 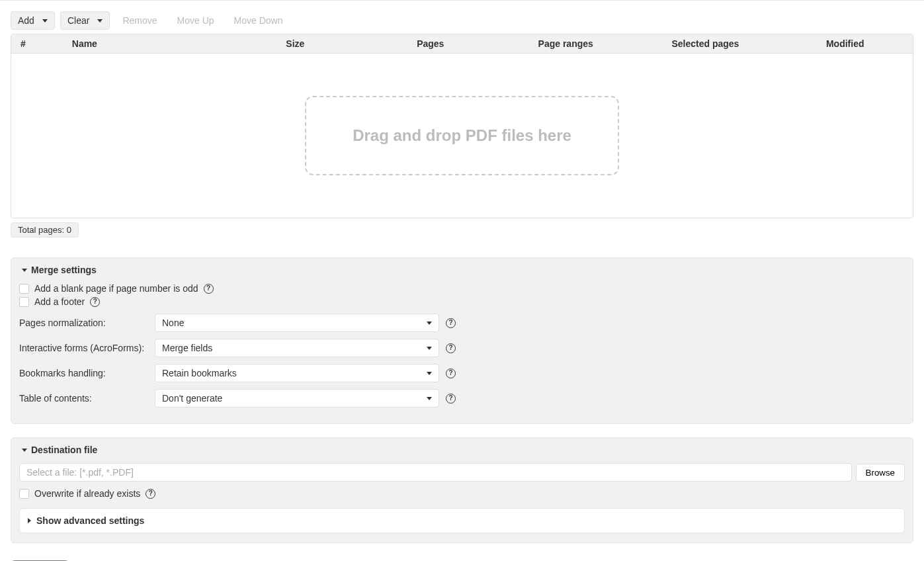 I want to click on col-header-modified: Modified, so click(x=845, y=44).